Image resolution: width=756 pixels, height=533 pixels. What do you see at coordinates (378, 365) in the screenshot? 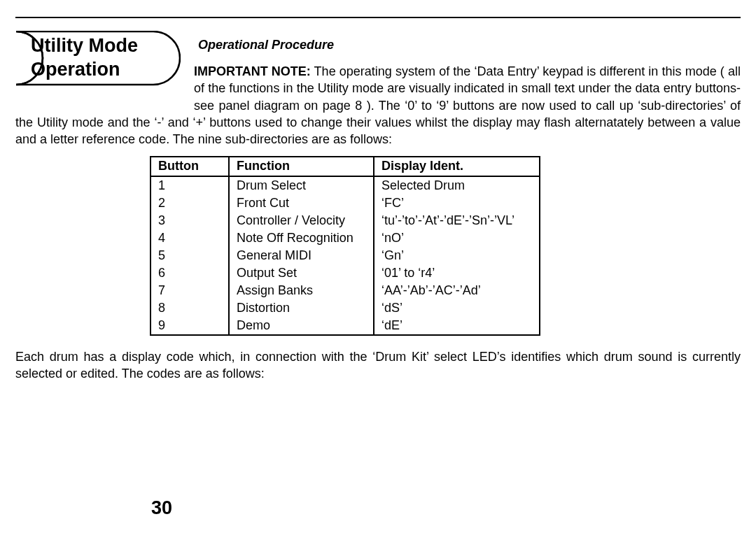
I see `paragraph-2: Each drum has a display code which, in c…` at bounding box center [378, 365].